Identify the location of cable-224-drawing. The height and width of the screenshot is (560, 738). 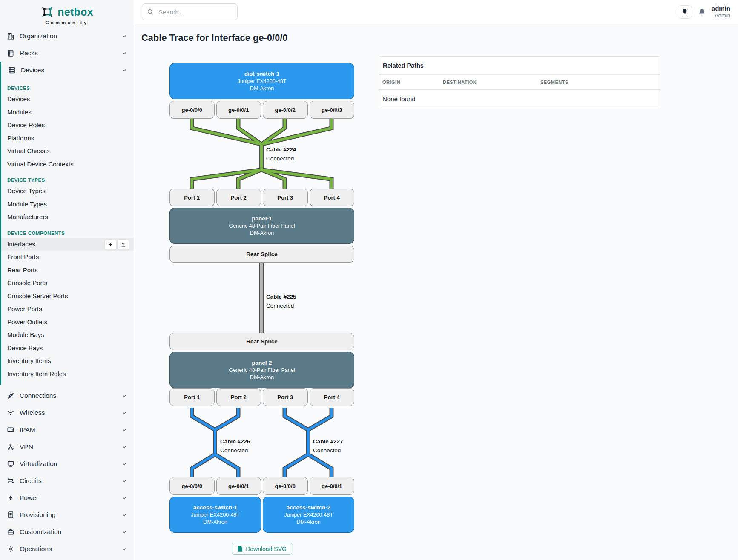
(262, 154).